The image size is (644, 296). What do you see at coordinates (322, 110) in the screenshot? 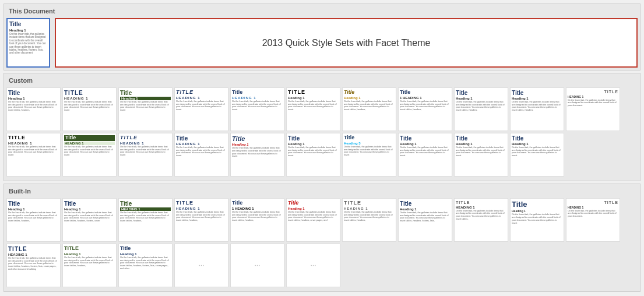
I see `custom-row-1: Title Heading 1 On the Insert tab, the g…` at bounding box center [322, 110].